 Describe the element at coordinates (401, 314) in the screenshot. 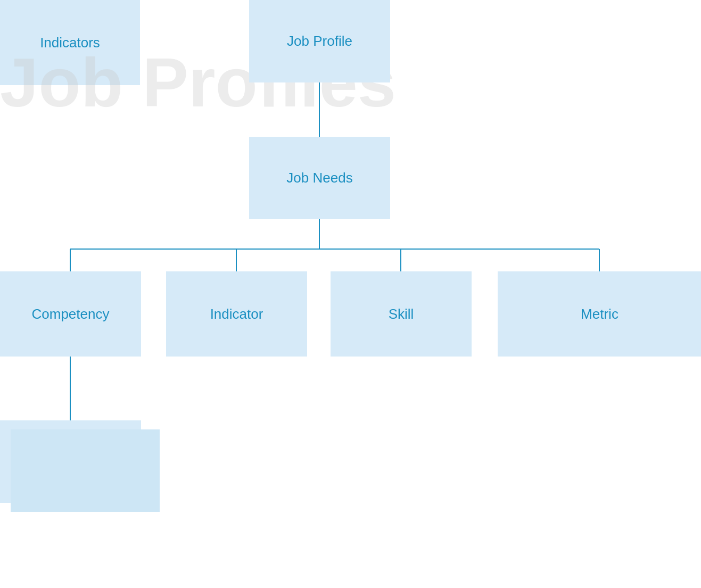

I see `skill-label: Skill` at that location.